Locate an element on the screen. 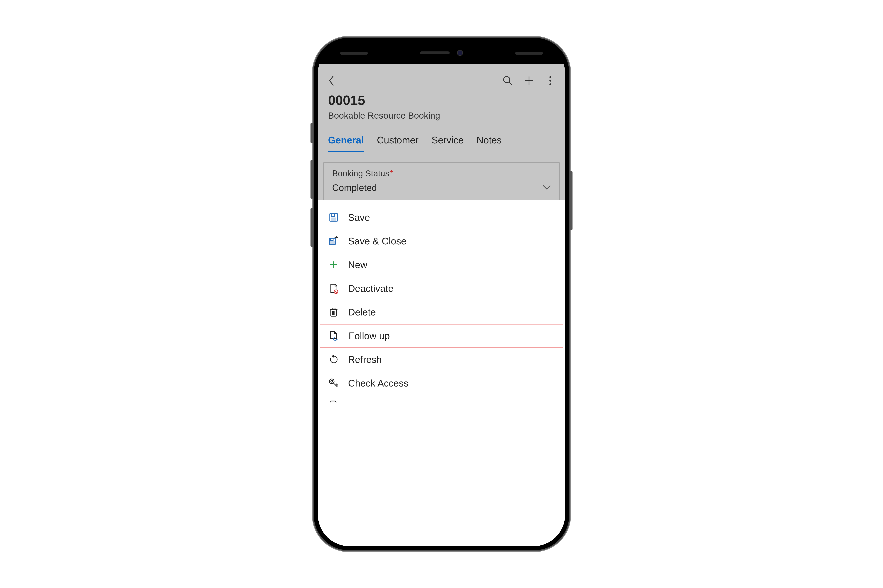 This screenshot has height=588, width=883. delete-icon is located at coordinates (334, 312).